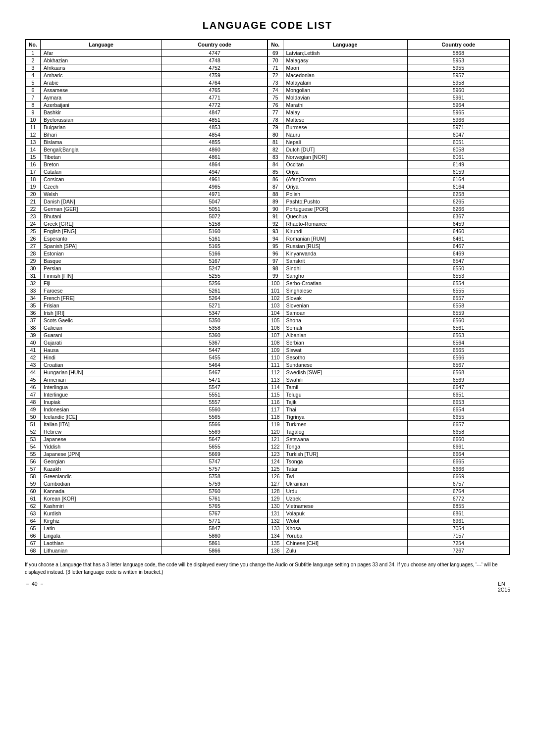 This screenshot has width=535, height=756. What do you see at coordinates (389, 276) in the screenshot?
I see `table-row: 99Sangho6553` at bounding box center [389, 276].